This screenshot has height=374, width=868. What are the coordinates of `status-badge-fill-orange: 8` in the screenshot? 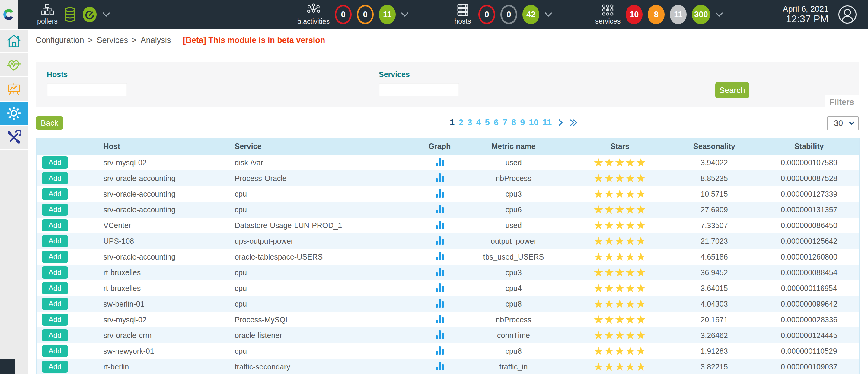 It's located at (656, 15).